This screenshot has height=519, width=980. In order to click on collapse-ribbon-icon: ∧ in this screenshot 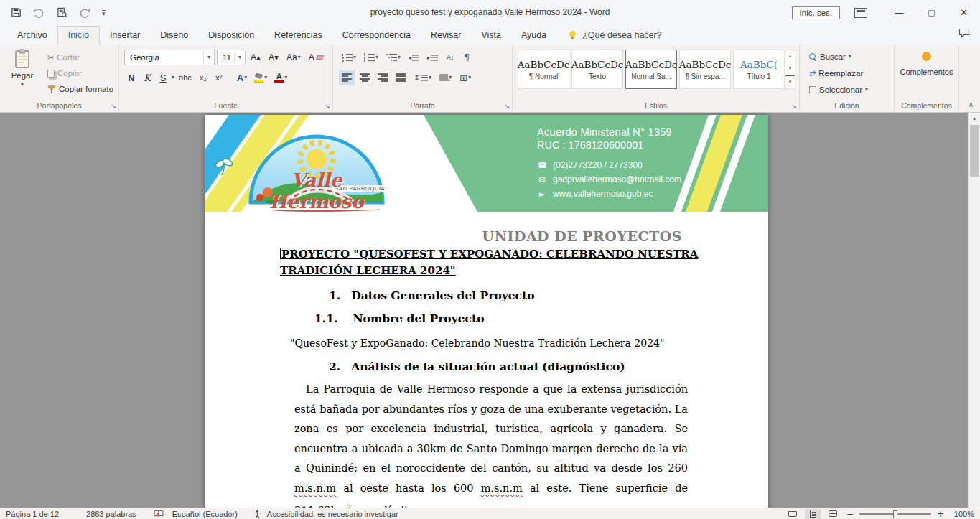, I will do `click(971, 105)`.